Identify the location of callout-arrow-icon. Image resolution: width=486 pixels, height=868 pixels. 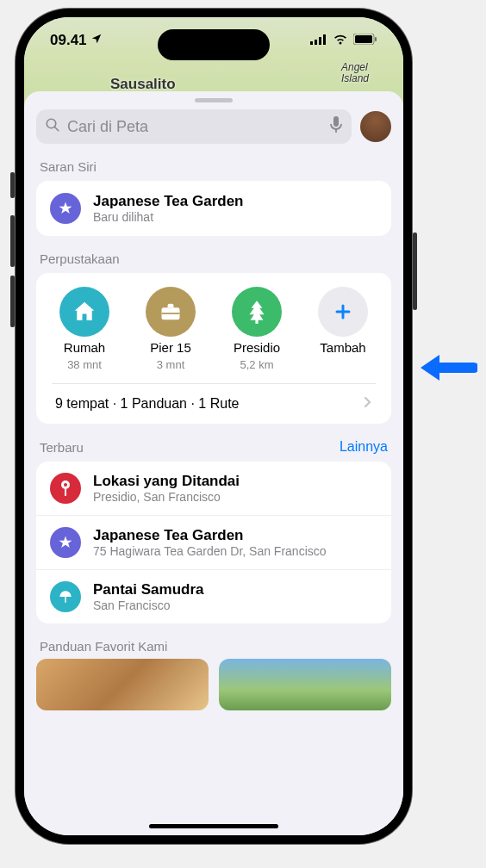
(447, 369).